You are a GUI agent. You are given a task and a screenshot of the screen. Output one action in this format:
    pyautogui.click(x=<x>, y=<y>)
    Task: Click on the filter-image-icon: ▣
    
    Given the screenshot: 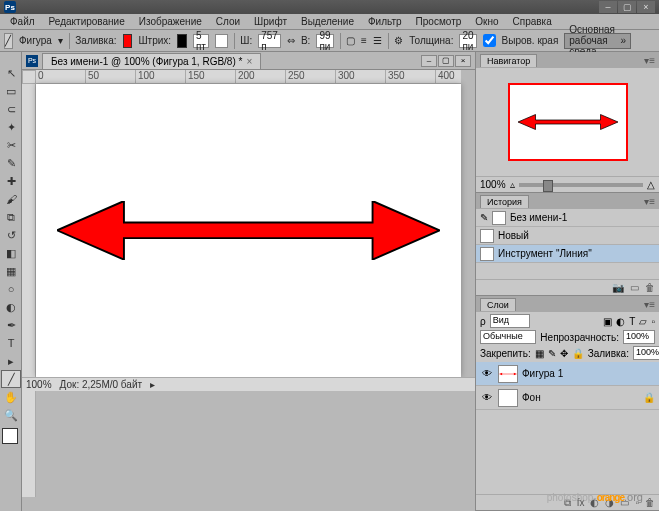 What is the action you would take?
    pyautogui.click(x=608, y=322)
    